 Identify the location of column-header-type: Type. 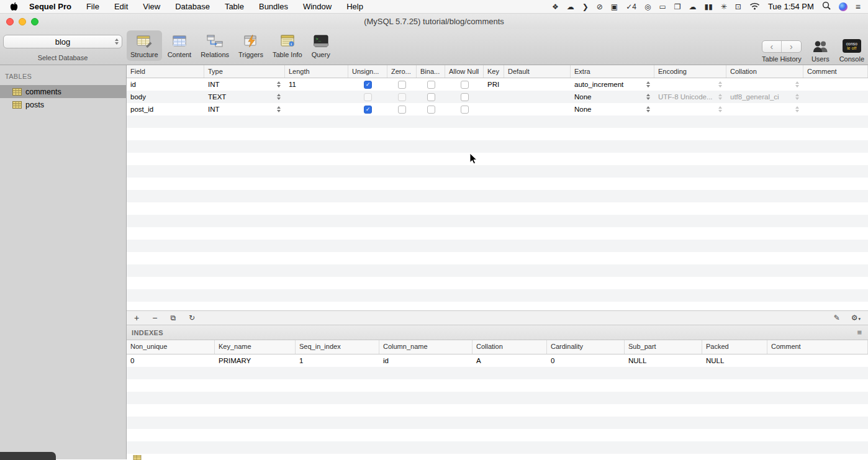
(245, 71).